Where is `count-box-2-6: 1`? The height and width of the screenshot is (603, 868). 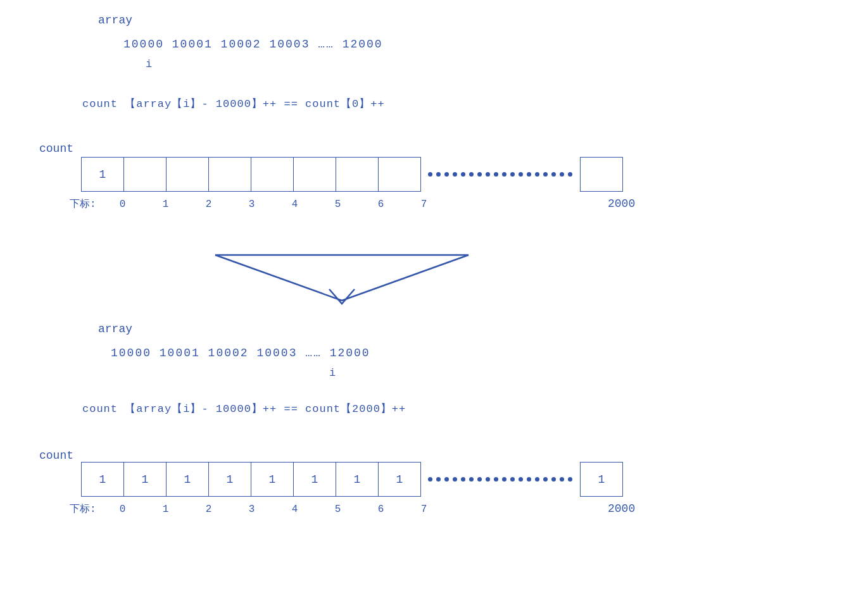
count-box-2-6: 1 is located at coordinates (357, 480).